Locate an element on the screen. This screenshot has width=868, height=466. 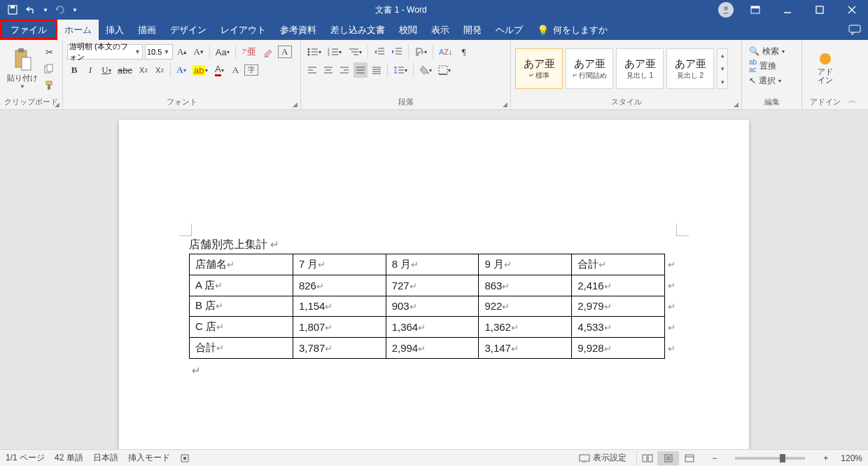
web-layout-button is located at coordinates (689, 458).